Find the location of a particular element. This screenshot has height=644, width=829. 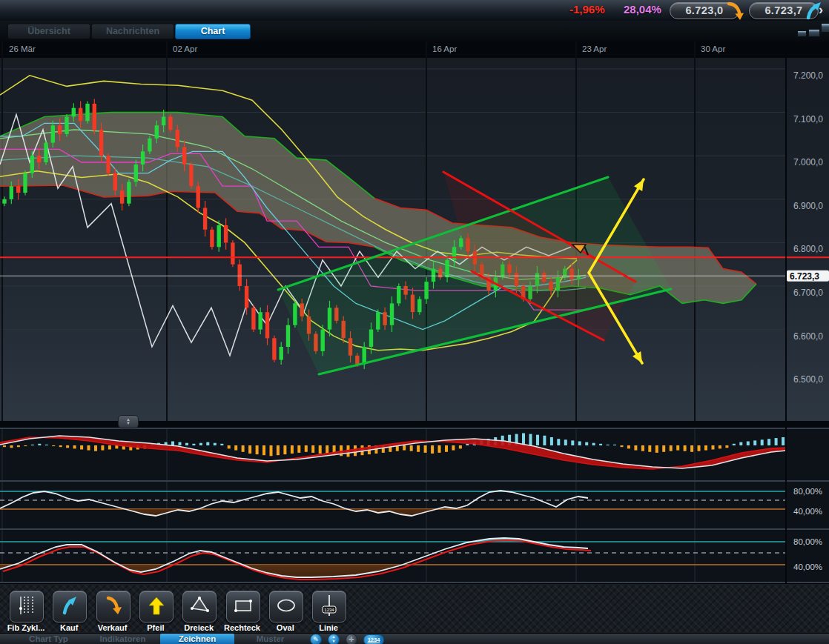

secondary-percent: 28,04% is located at coordinates (642, 9).